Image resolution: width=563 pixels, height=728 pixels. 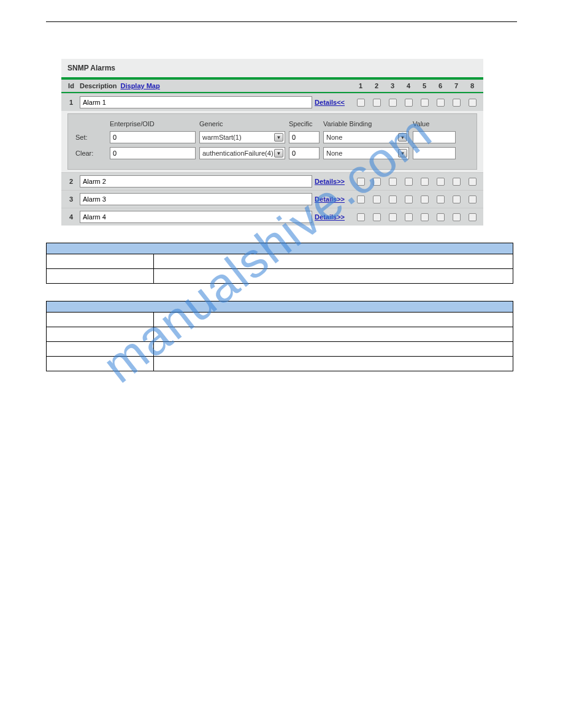 I want to click on page-top-rule, so click(x=282, y=22).